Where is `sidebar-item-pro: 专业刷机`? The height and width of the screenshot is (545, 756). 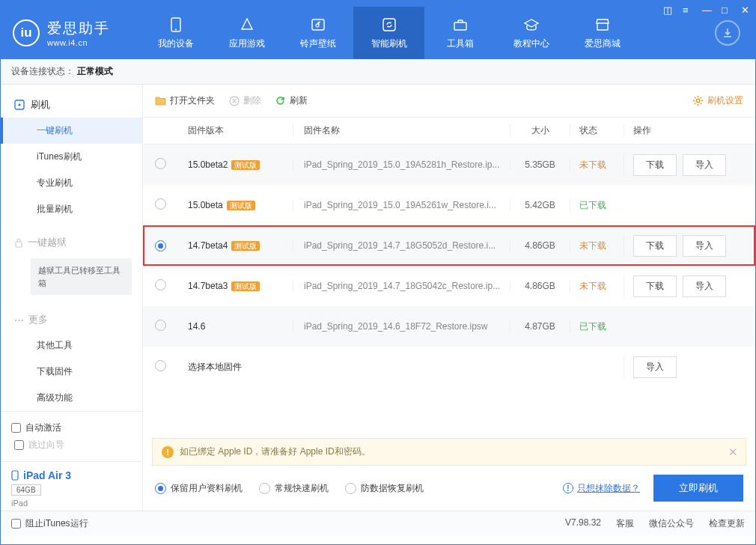 sidebar-item-pro: 专业刷机 is located at coordinates (72, 183).